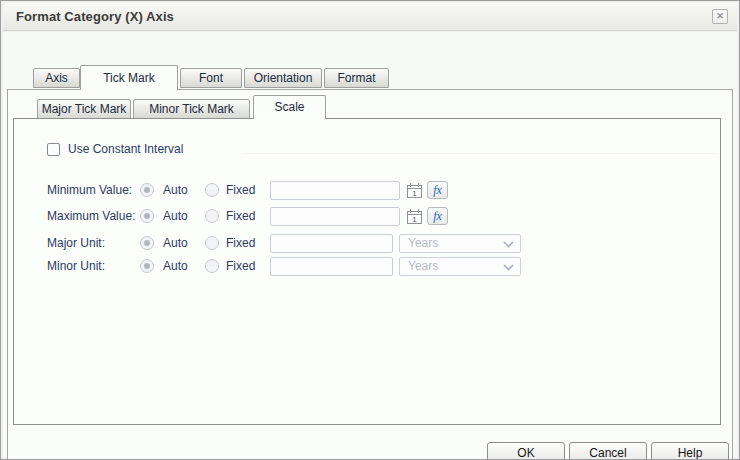 This screenshot has height=460, width=740. I want to click on major-unit-fixed-radio, so click(212, 243).